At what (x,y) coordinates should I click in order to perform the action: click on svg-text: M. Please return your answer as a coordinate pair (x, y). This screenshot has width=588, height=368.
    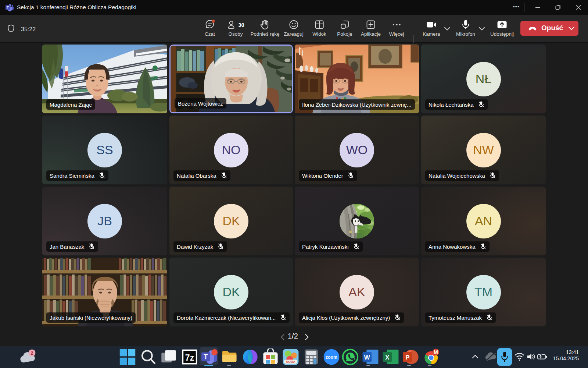
    Looking at the image, I should click on (436, 352).